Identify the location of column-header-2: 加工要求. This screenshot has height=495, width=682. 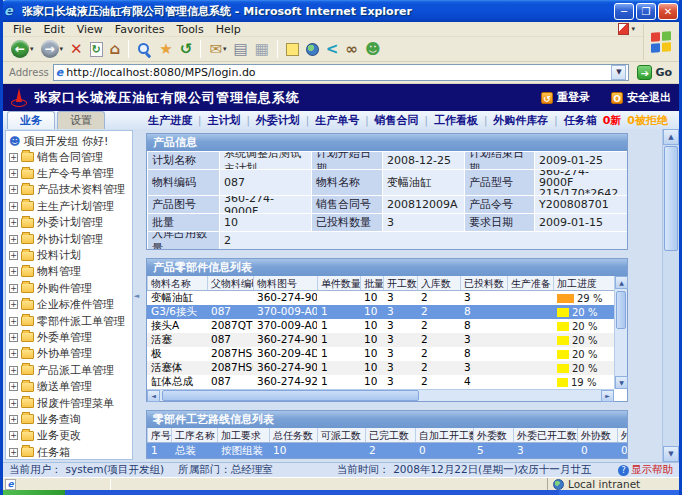
(243, 435).